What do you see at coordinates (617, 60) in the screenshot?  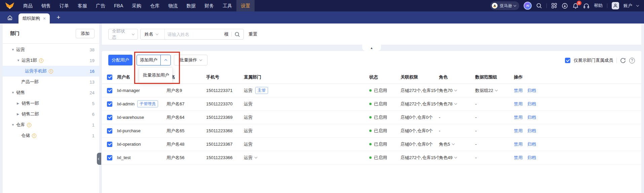 I see `divider` at bounding box center [617, 60].